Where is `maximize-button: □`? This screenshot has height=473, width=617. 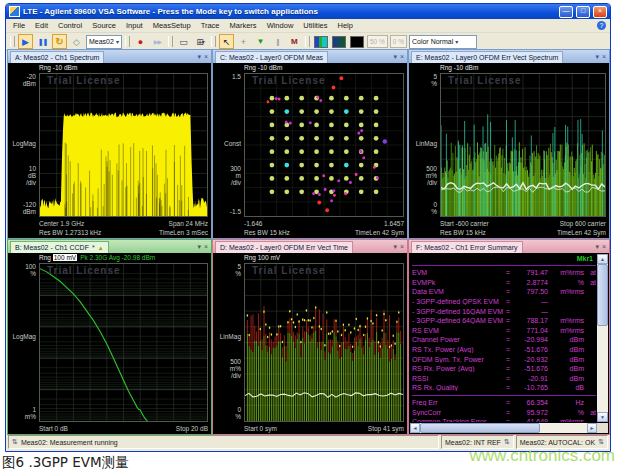
maximize-button: □ is located at coordinates (583, 12).